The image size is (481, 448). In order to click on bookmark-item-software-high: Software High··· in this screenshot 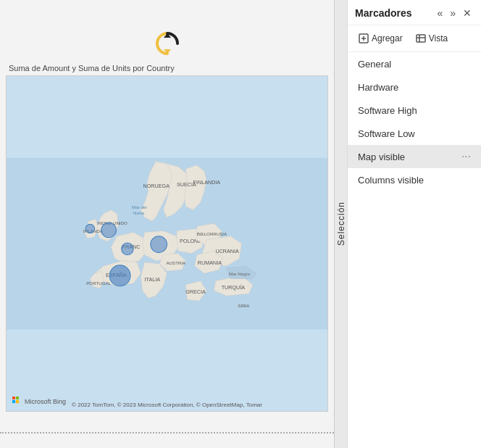, I will do `click(414, 110)`.